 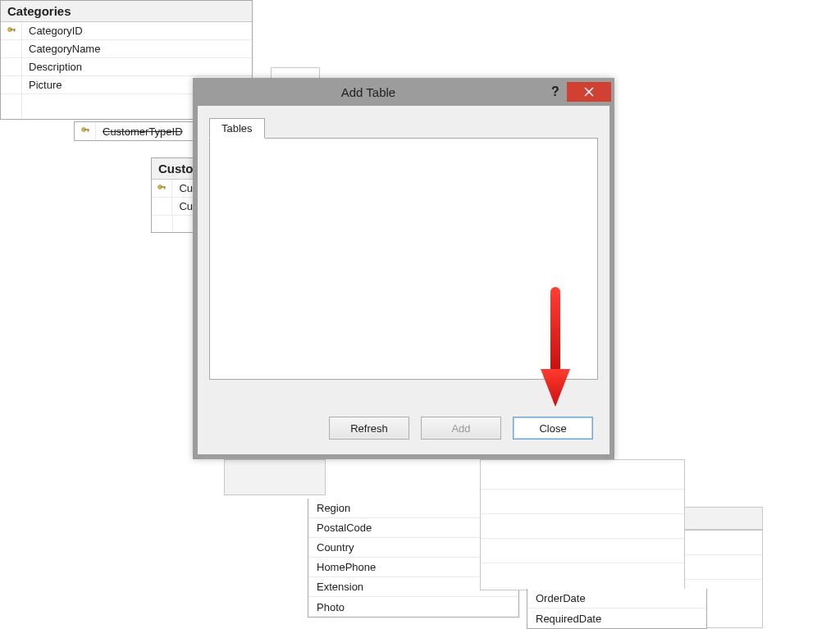 What do you see at coordinates (561, 599) in the screenshot?
I see `field-name: OrderDate` at bounding box center [561, 599].